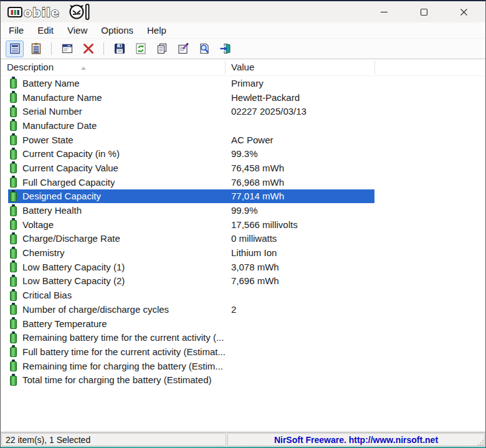 This screenshot has width=486, height=448. I want to click on status-bar: 22 item(s), 1 Selected NirSoft Freeware.…, so click(243, 439).